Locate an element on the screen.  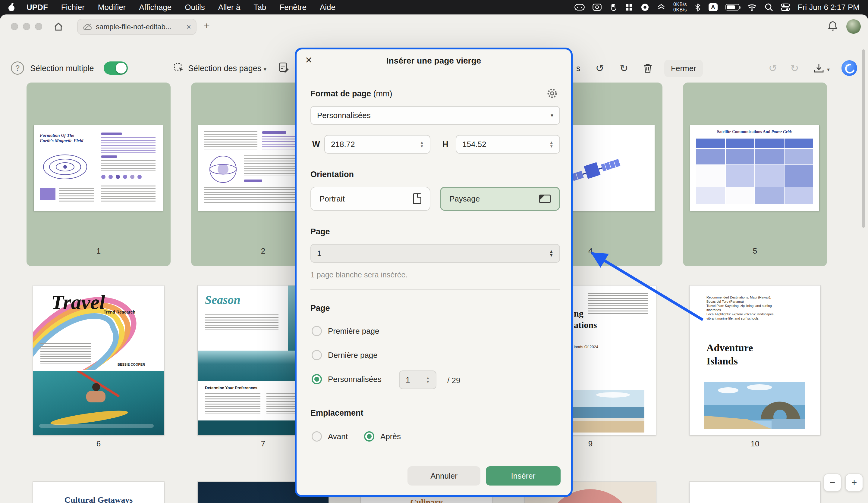
bluetooth-icon is located at coordinates (698, 7).